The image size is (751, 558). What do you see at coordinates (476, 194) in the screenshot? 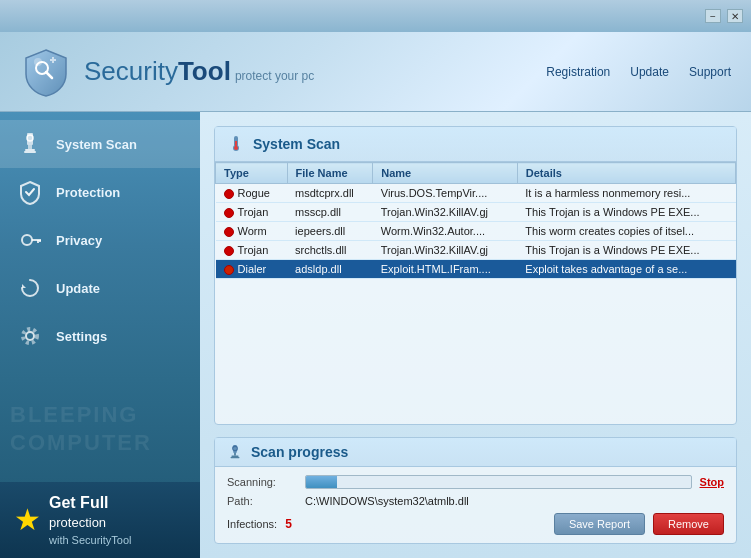
I see `table-row: Roguemsdtcprx.dllVirus.DOS.TempVir....It…` at bounding box center [476, 194].